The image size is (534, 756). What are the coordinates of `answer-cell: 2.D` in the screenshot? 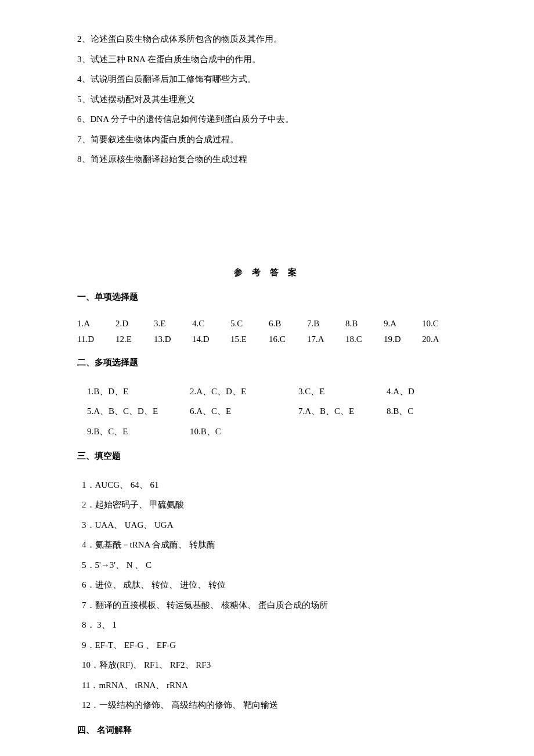 It's located at (135, 324).